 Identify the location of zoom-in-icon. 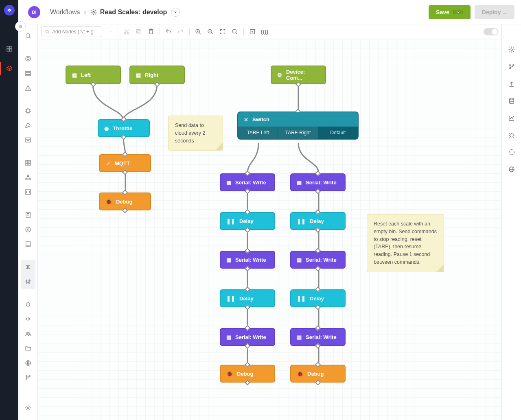
(198, 32).